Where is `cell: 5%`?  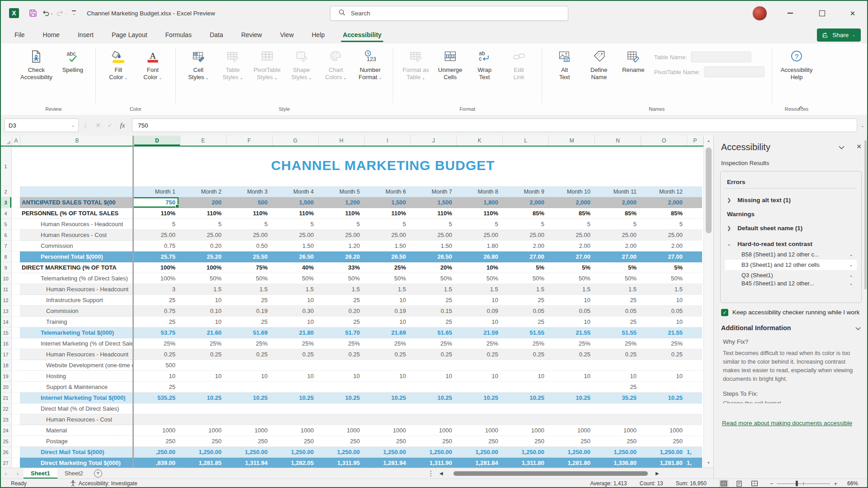 cell: 5% is located at coordinates (571, 268).